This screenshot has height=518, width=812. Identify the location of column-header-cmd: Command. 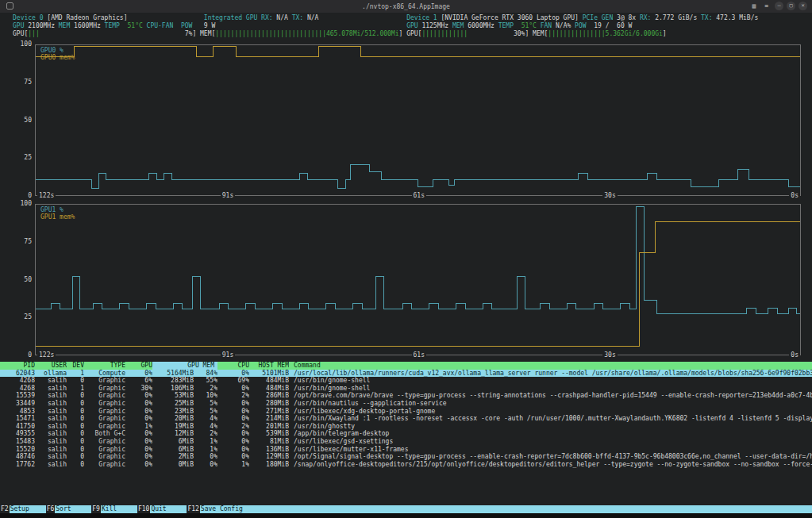
(551, 366).